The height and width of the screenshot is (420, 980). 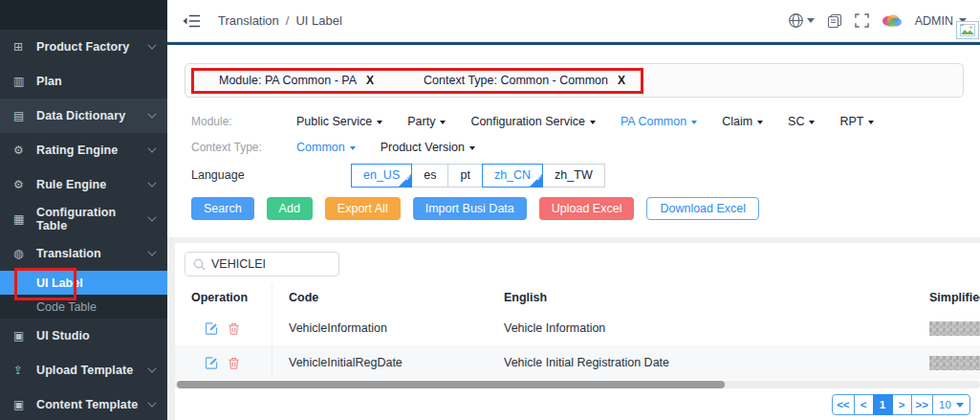 I want to click on brand-logo-icon, so click(x=892, y=21).